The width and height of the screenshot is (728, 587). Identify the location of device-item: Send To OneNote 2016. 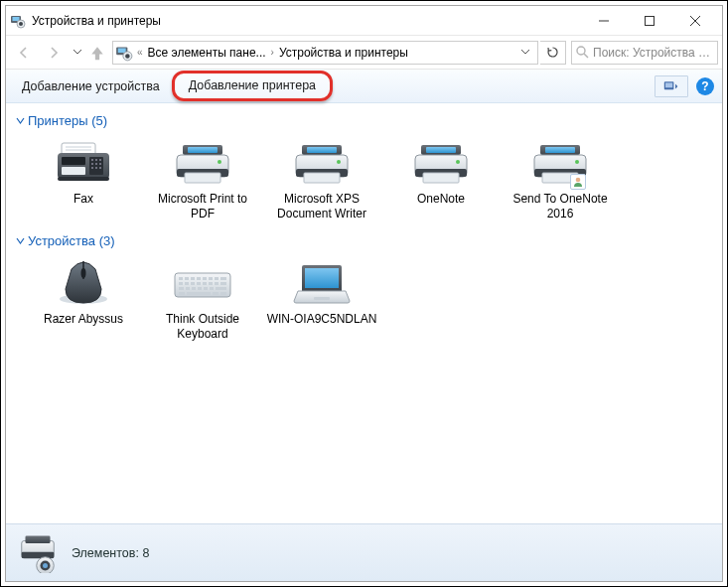
(560, 180).